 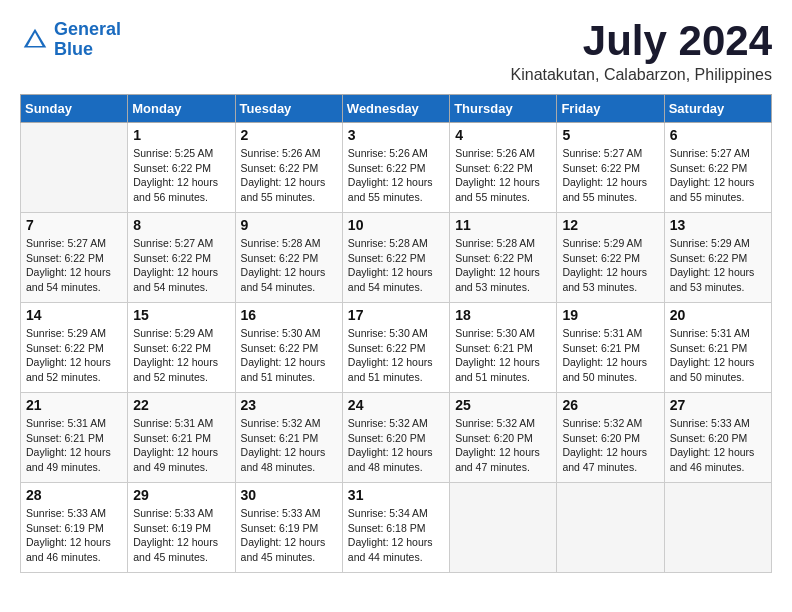 What do you see at coordinates (396, 109) in the screenshot?
I see `header-row: SundayMondayTuesdayWednesdayThursdayFrid…` at bounding box center [396, 109].